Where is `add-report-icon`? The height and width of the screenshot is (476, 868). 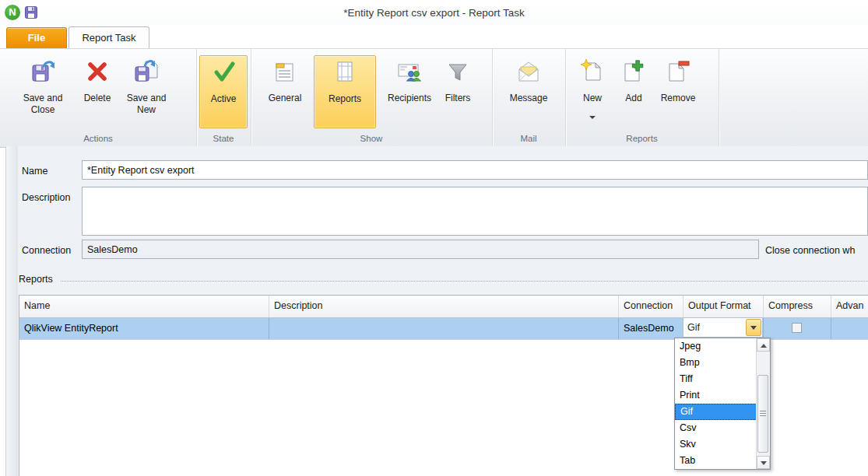 add-report-icon is located at coordinates (634, 72).